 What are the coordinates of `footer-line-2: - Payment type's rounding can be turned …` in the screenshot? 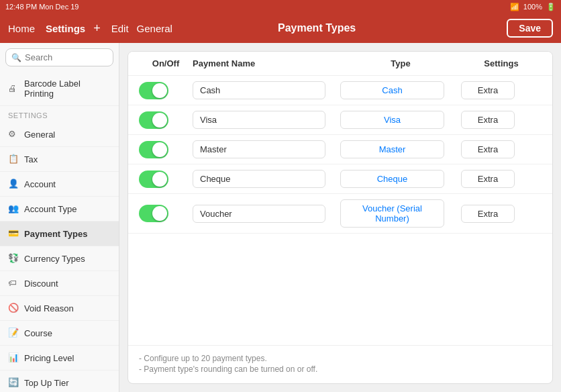 It's located at (340, 369).